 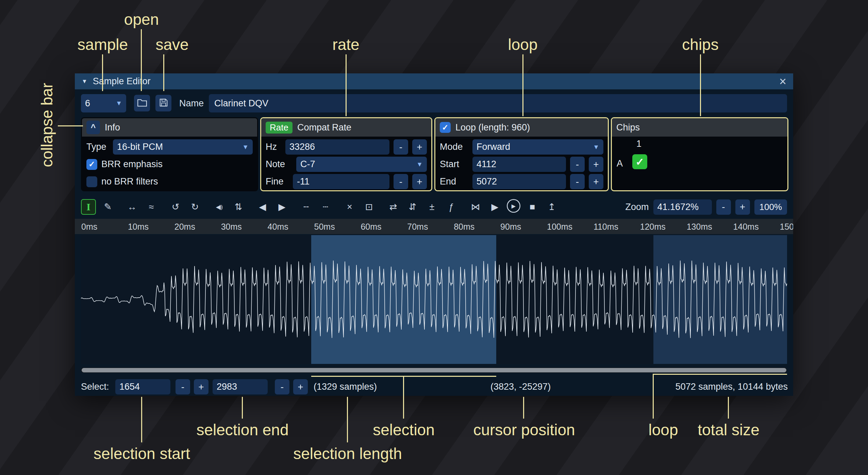 What do you see at coordinates (180, 147) in the screenshot?
I see `type-value: 16-bit PCM` at bounding box center [180, 147].